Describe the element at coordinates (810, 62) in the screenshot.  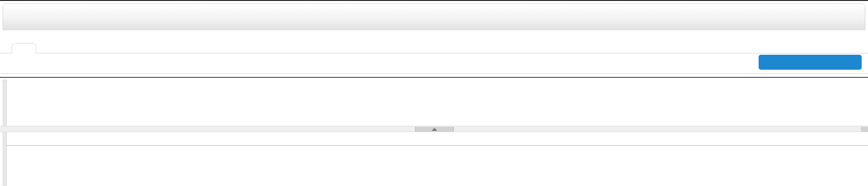
I see `base-button` at that location.